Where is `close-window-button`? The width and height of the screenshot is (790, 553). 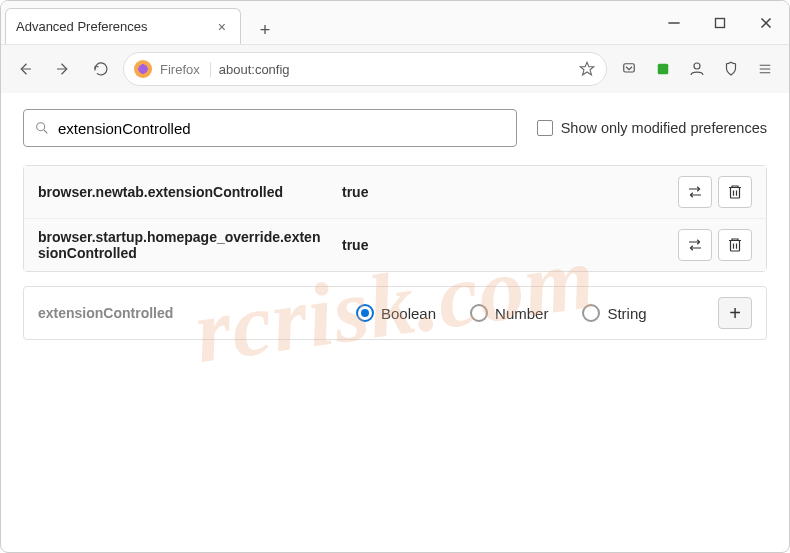
close-window-button is located at coordinates (766, 22).